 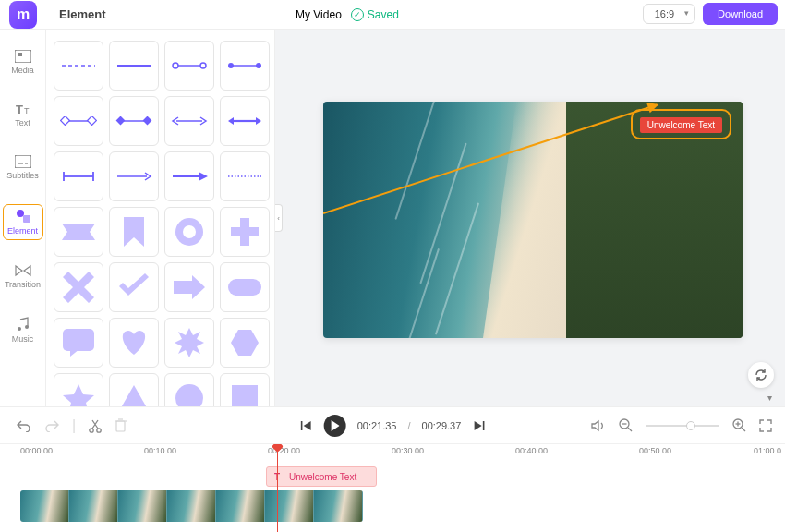 What do you see at coordinates (393, 426) in the screenshot?
I see `playback-center: 00:21.35 / 00:29.37` at bounding box center [393, 426].